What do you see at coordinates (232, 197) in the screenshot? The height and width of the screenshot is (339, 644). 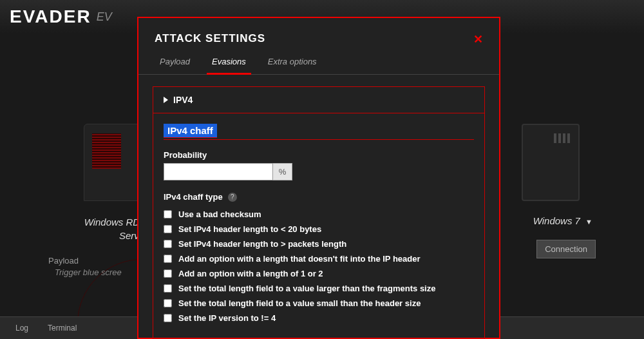 I see `help-icon: ?` at bounding box center [232, 197].